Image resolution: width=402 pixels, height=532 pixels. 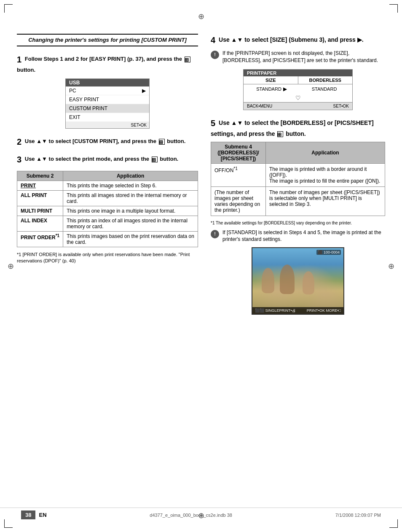 I want to click on submenu4-col-header: Submenu 4 ([BORDERLESS]/ [PICS/SHEET]), so click(x=239, y=153).